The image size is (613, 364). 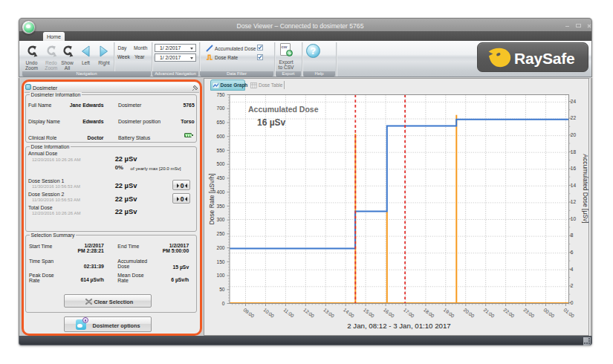 What do you see at coordinates (220, 220) in the screenshot?
I see `svg-text: 300` at bounding box center [220, 220].